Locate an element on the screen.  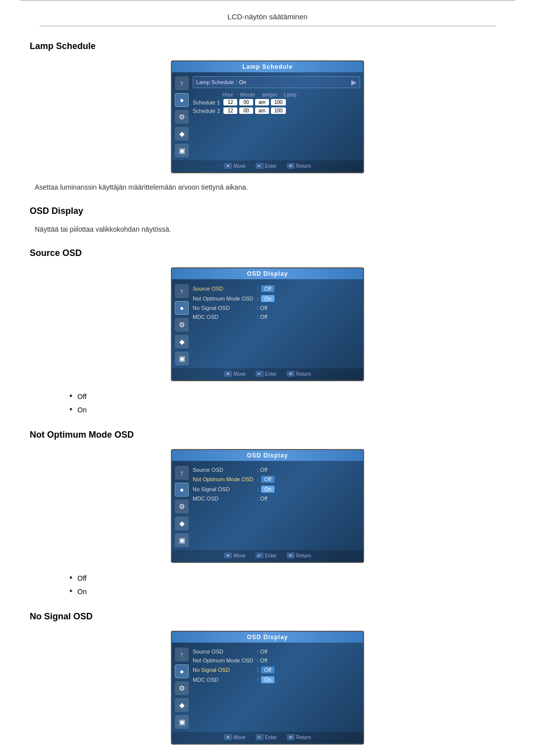
source-osd-screen-title: OSD Display is located at coordinates (268, 274).